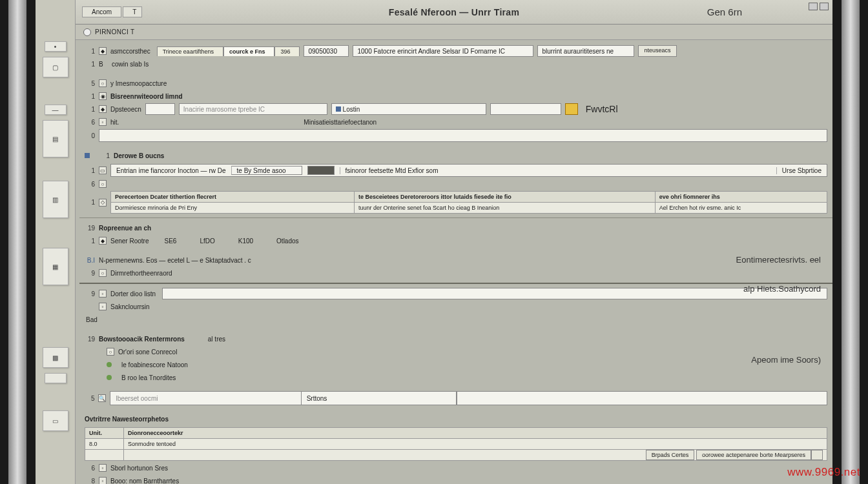 Image resolution: width=868 pixels, height=484 pixels. Describe the element at coordinates (103, 170) in the screenshot. I see `item-icon: ▭` at that location.